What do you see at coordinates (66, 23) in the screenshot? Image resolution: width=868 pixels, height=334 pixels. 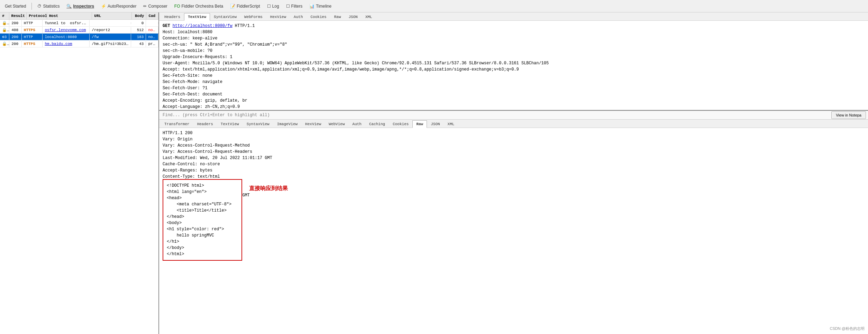 I see `row1-host: Tunnel to osfsr.lenovomm.com:443` at bounding box center [66, 23].